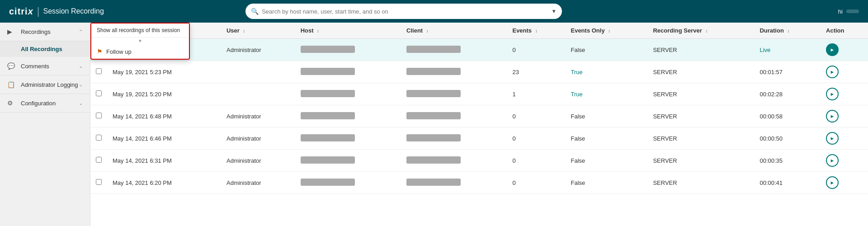  What do you see at coordinates (479, 183) in the screenshot?
I see `table-row: May 14, 2021 6:20 PMAdministrator0FalseS…` at bounding box center [479, 183].